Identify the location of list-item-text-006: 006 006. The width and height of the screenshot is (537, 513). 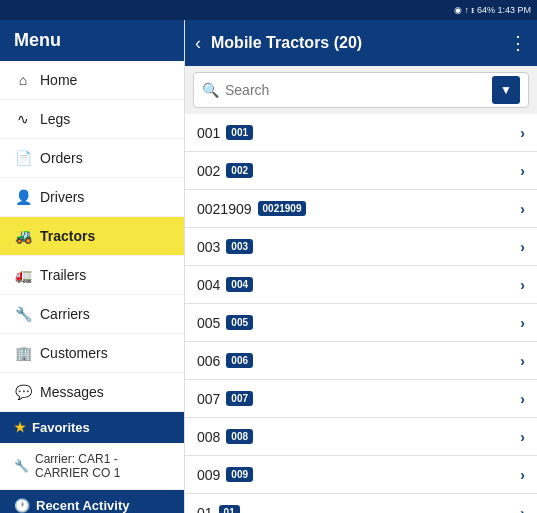
(354, 361).